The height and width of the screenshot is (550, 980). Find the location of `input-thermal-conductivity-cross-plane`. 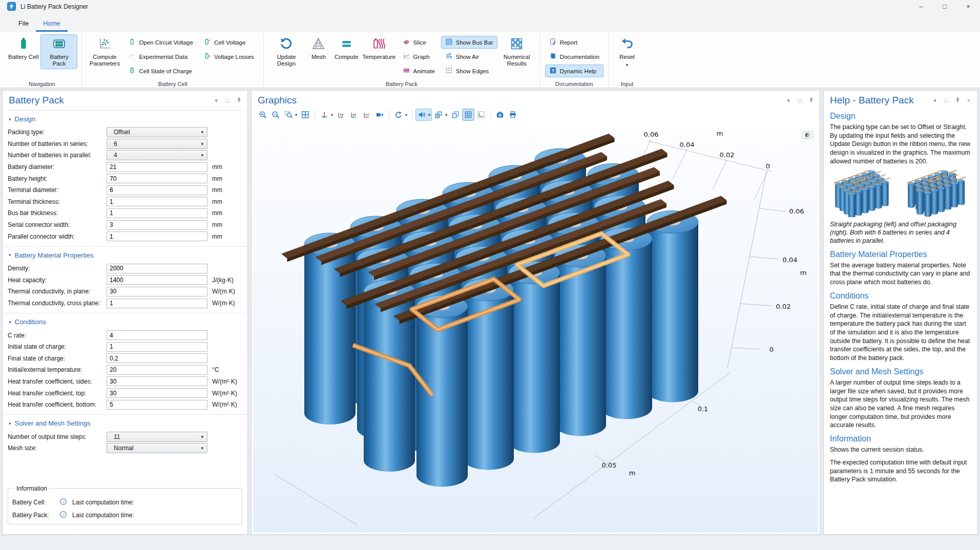

input-thermal-conductivity-cross-plane is located at coordinates (157, 303).